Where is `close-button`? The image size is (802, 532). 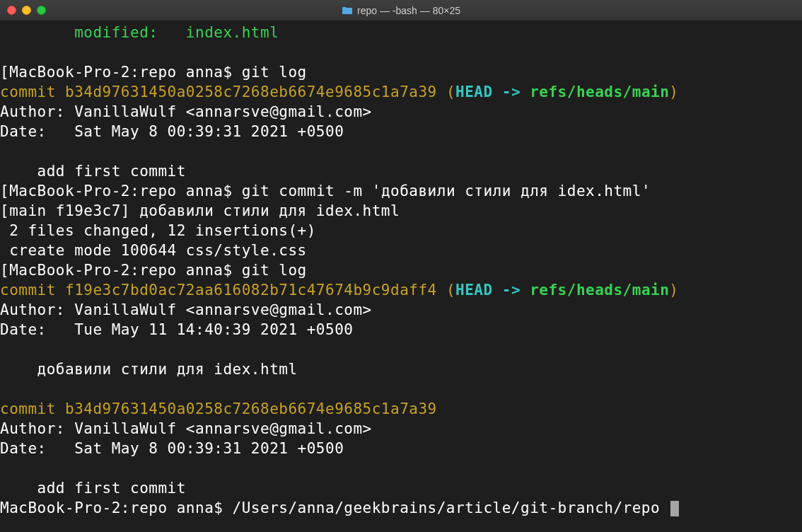
close-button is located at coordinates (11, 10).